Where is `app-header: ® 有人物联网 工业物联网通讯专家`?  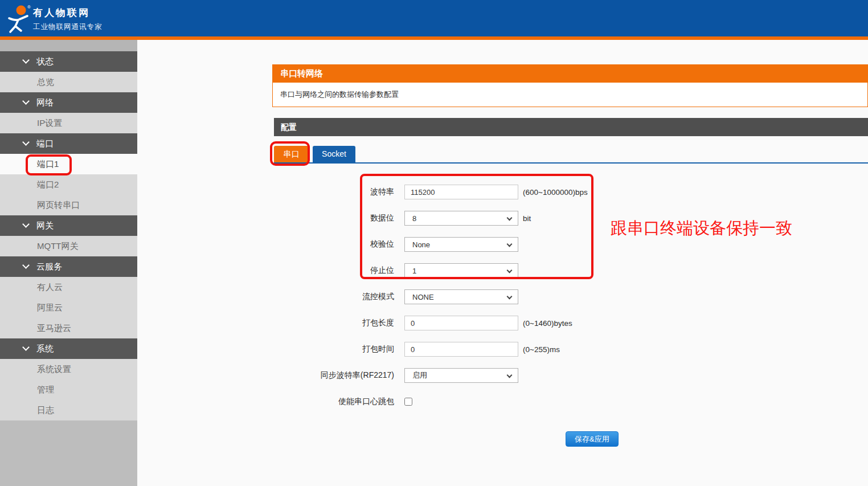 app-header: ® 有人物联网 工业物联网通讯专家 is located at coordinates (434, 18).